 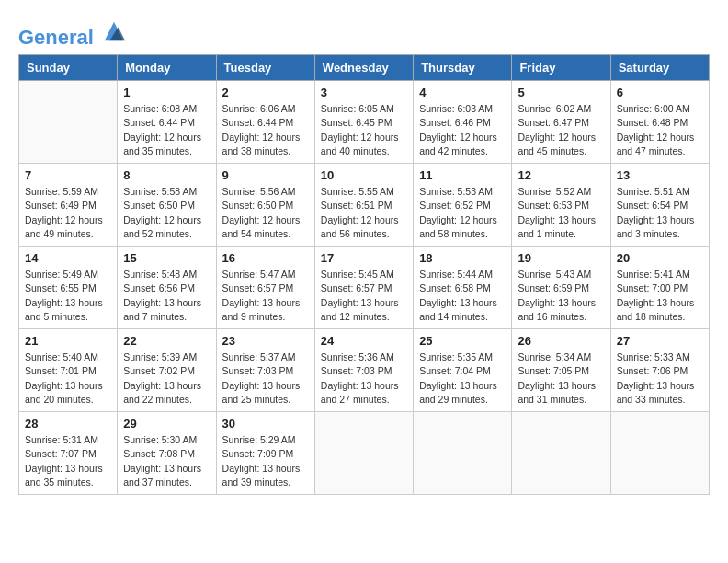 What do you see at coordinates (660, 175) in the screenshot?
I see `day-number: 13` at bounding box center [660, 175].